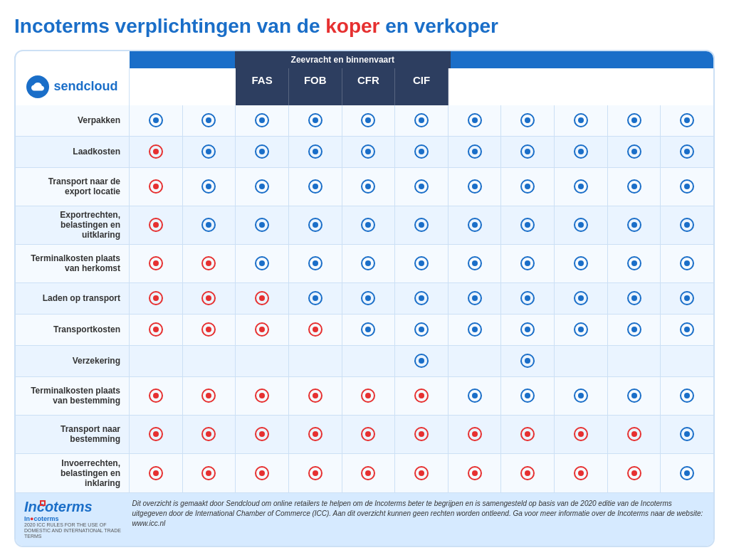 The height and width of the screenshot is (560, 729). Describe the element at coordinates (528, 473) in the screenshot. I see `cell-r10-c7` at that location.